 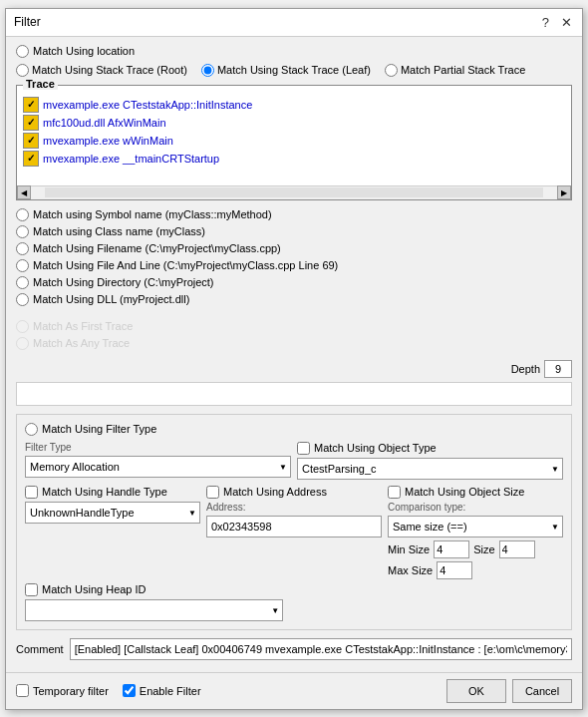 What do you see at coordinates (294, 527) in the screenshot?
I see `address-input` at bounding box center [294, 527].